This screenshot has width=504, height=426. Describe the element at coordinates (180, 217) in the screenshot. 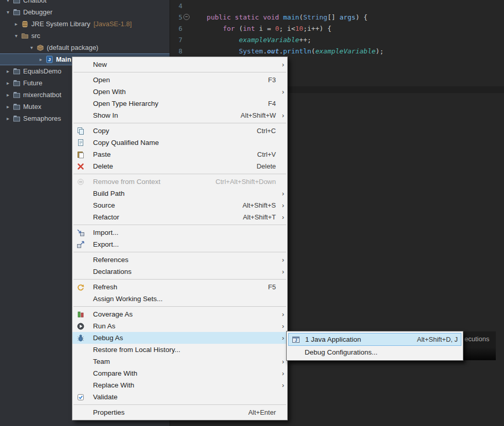

I see `menu-item-refactor: RefactorAlt+Shift+T›` at that location.